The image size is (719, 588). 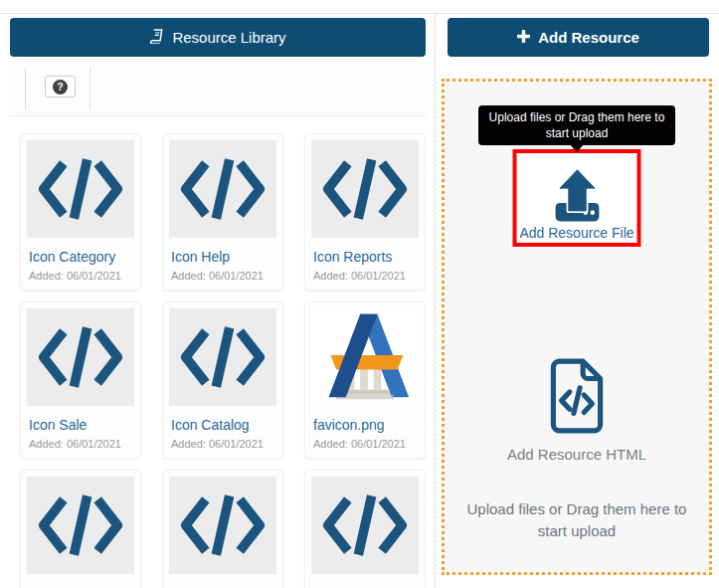 What do you see at coordinates (218, 38) in the screenshot?
I see `resource-library-header: Resource Library` at bounding box center [218, 38].